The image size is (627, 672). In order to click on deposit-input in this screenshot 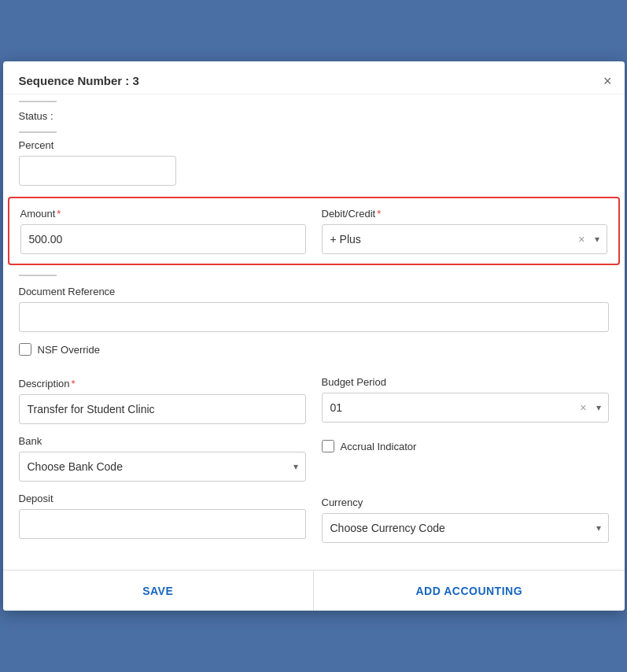, I will do `click(162, 524)`.